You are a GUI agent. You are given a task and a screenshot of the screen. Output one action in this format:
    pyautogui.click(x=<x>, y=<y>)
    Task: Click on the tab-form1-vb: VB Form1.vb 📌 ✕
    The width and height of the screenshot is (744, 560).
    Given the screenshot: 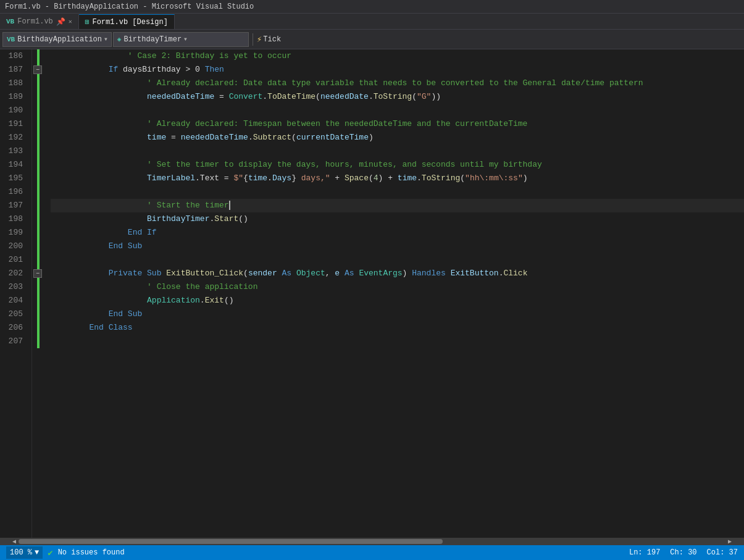 What is the action you would take?
    pyautogui.click(x=40, y=22)
    